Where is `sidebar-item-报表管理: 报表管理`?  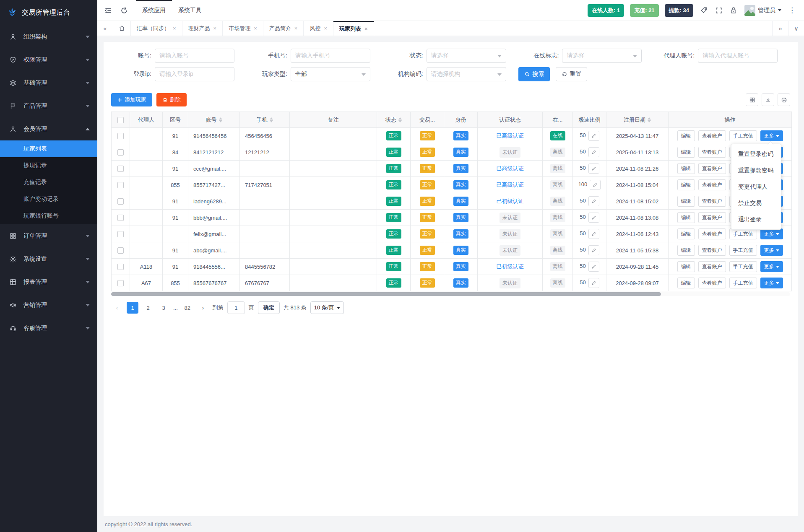 sidebar-item-报表管理: 报表管理 is located at coordinates (49, 282).